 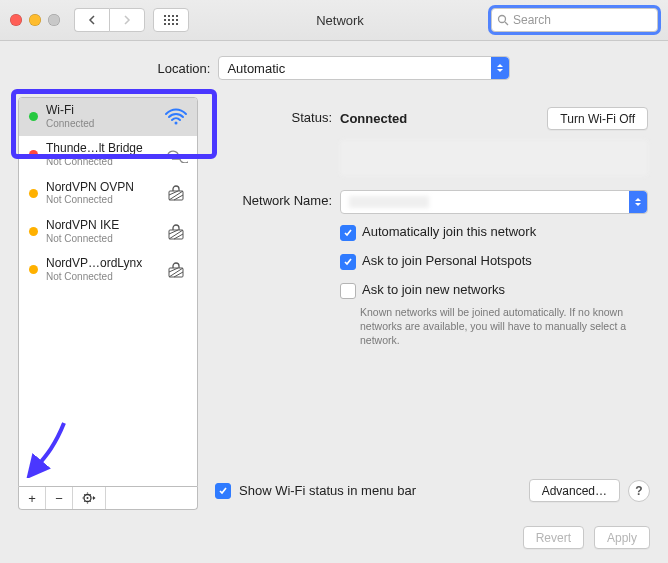 I want to click on service-name: NordVPN IKE, so click(x=100, y=226).